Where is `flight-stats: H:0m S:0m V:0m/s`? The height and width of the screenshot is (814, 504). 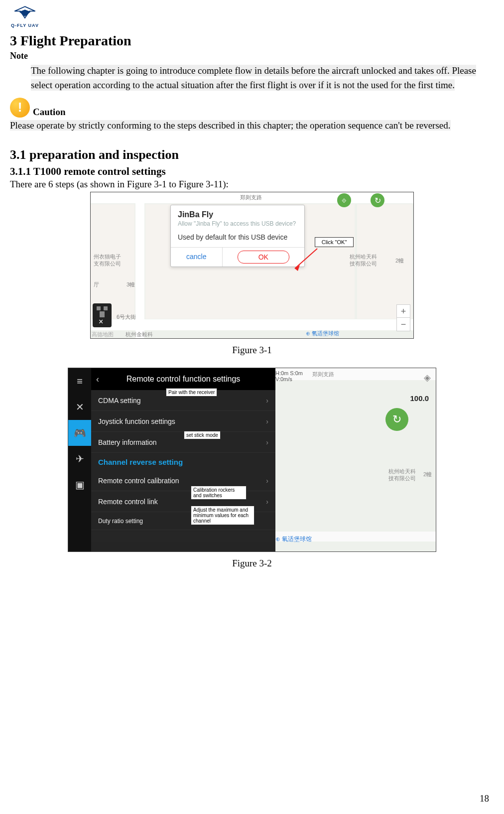 flight-stats: H:0m S:0m V:0m/s is located at coordinates (289, 376).